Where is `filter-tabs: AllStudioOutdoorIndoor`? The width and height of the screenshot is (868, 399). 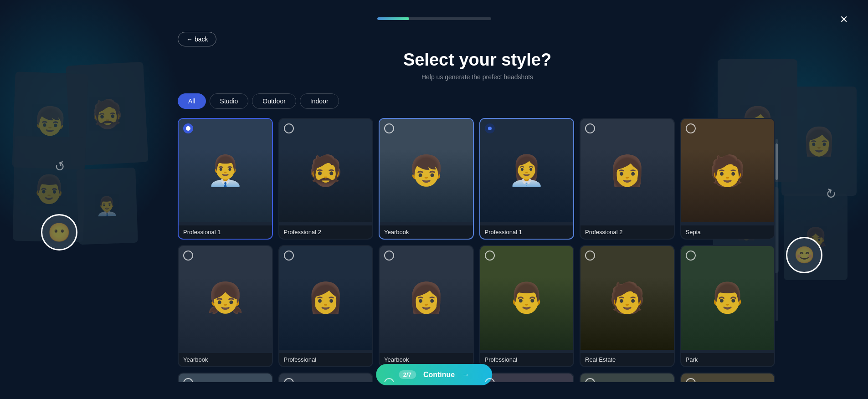
filter-tabs: AllStudioOutdoorIndoor is located at coordinates (478, 101).